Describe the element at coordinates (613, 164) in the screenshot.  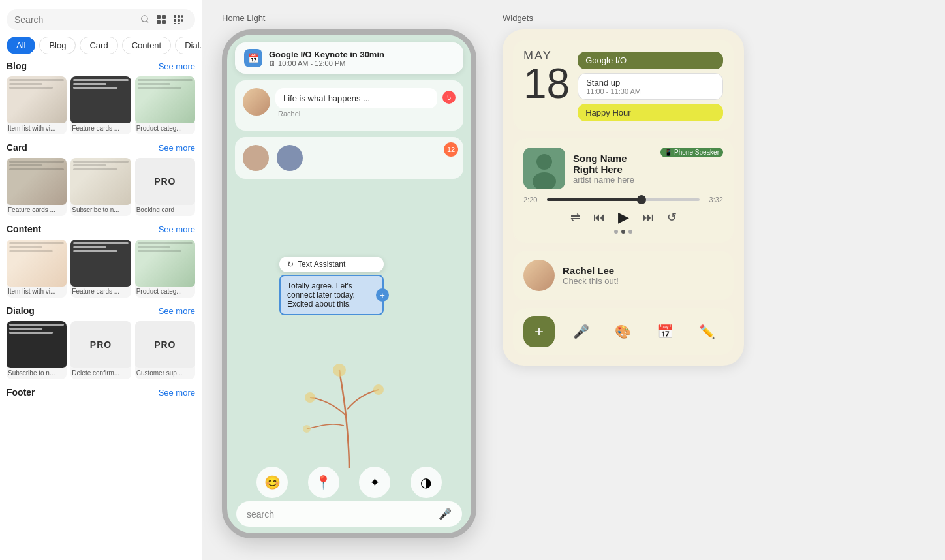
I see `music-title: Song Name Right Here` at that location.